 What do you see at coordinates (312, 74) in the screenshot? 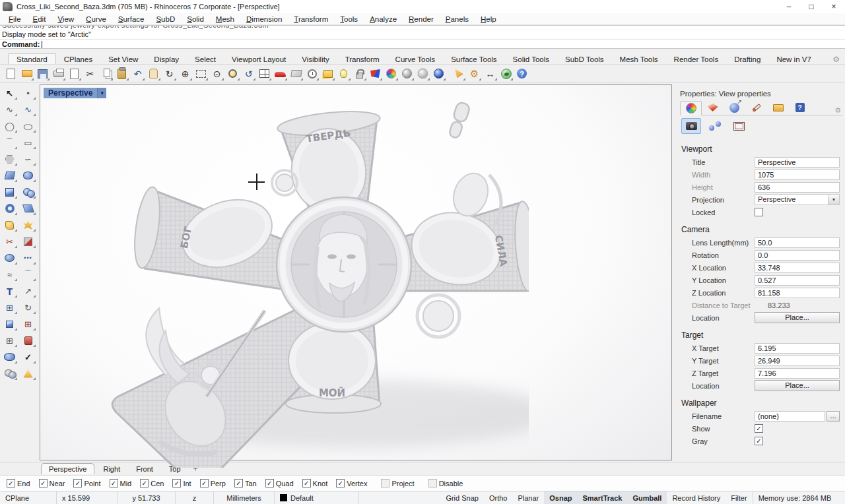
I see `set-view-icon` at bounding box center [312, 74].